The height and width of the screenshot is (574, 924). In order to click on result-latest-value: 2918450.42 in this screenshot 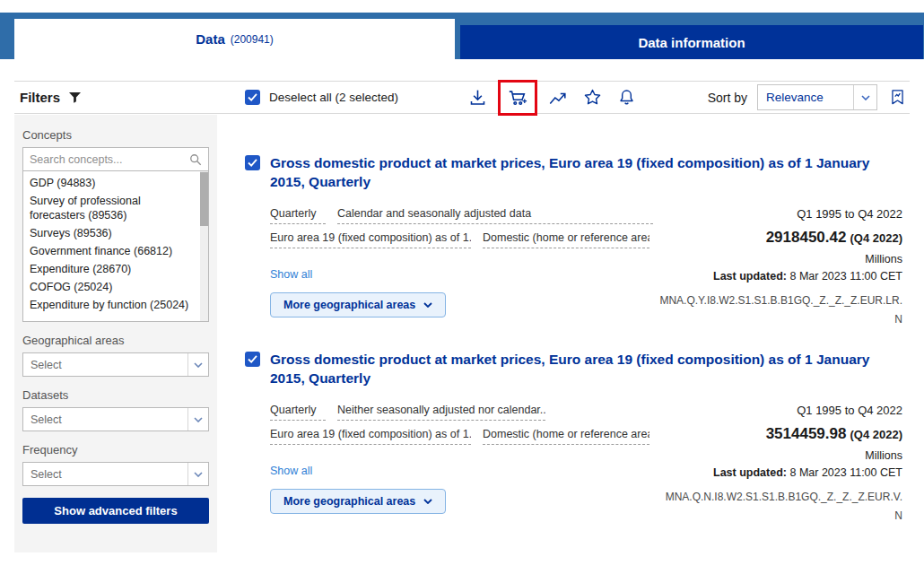, I will do `click(806, 237)`.